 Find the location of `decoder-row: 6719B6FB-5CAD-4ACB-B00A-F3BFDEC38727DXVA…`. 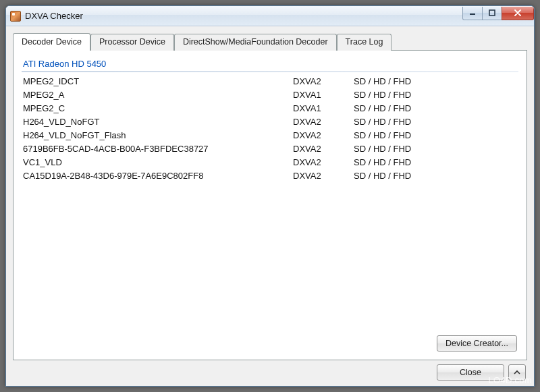

decoder-row: 6719B6FB-5CAD-4ACB-B00A-F3BFDEC38727DXVA… is located at coordinates (270, 149).